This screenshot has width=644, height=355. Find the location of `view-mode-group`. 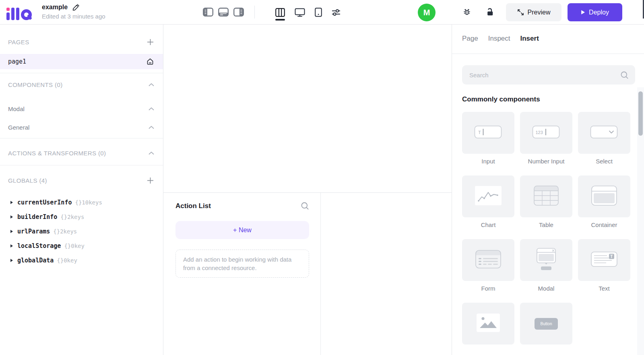

view-mode-group is located at coordinates (308, 12).